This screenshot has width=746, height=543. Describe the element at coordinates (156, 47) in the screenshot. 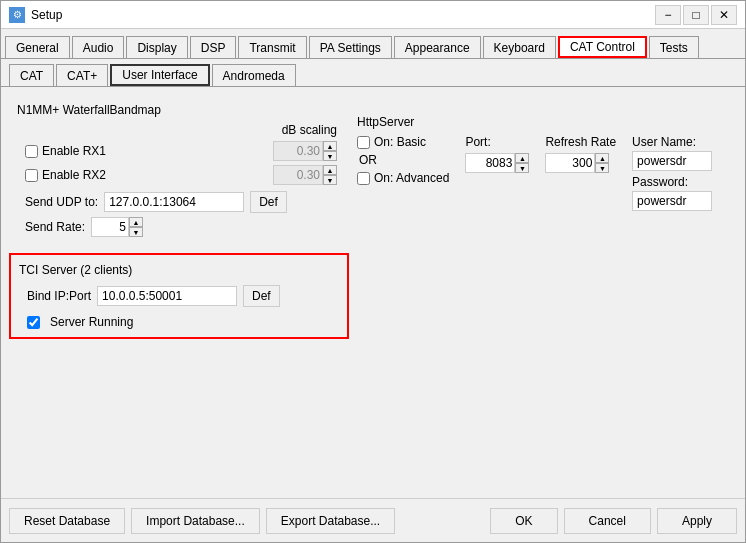

I see `tab-display: Display` at that location.